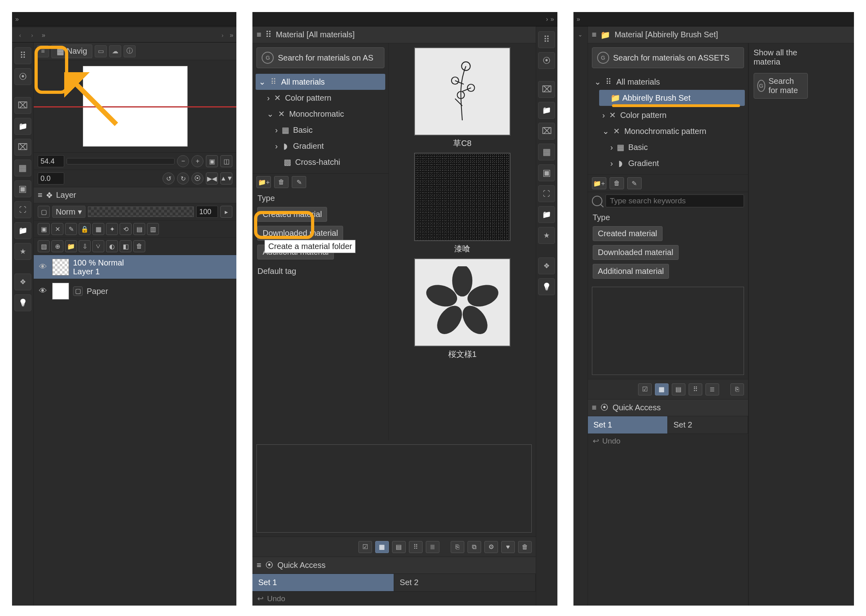 The height and width of the screenshot is (616, 866). Describe the element at coordinates (328, 130) in the screenshot. I see `tree-basic: › ▦ Basic` at that location.